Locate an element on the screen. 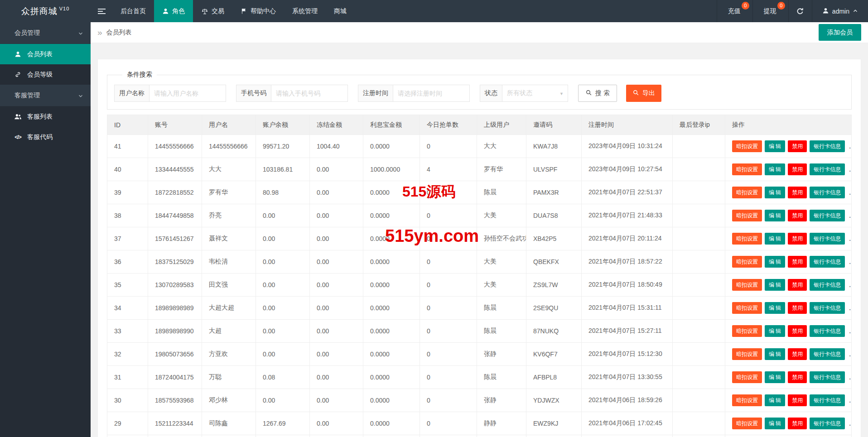 Image resolution: width=868 pixels, height=437 pixels. nav-item-mall: 商城 is located at coordinates (340, 11).